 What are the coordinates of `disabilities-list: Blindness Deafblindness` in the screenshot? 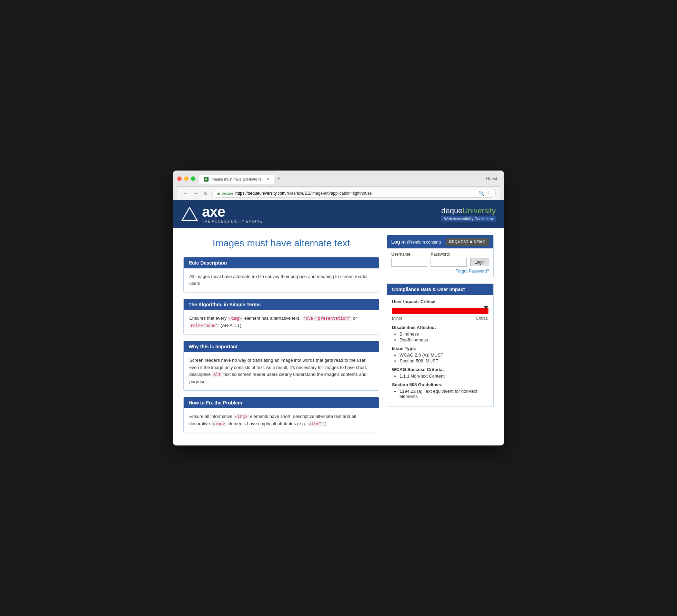 It's located at (444, 337).